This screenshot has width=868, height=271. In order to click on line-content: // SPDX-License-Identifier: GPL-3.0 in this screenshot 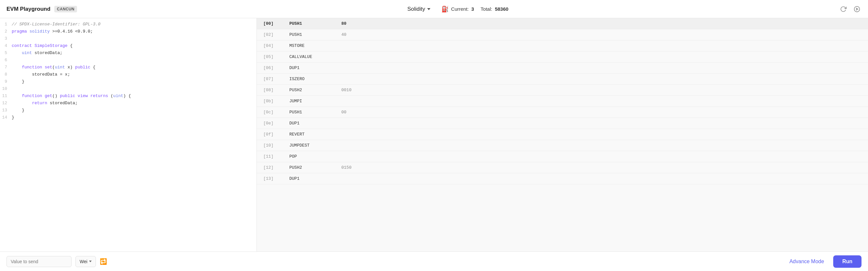, I will do `click(56, 24)`.